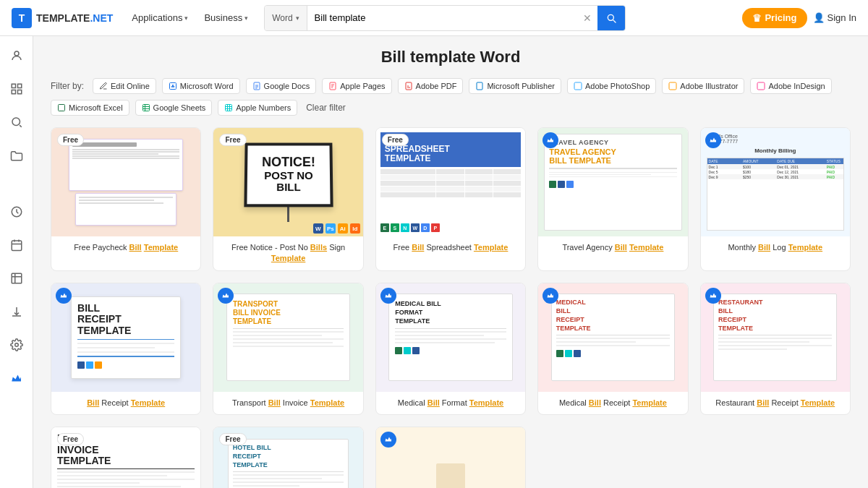 Image resolution: width=868 pixels, height=488 pixels. I want to click on card-thumb: BILLINVOICETEMPLATE W Free, so click(126, 458).